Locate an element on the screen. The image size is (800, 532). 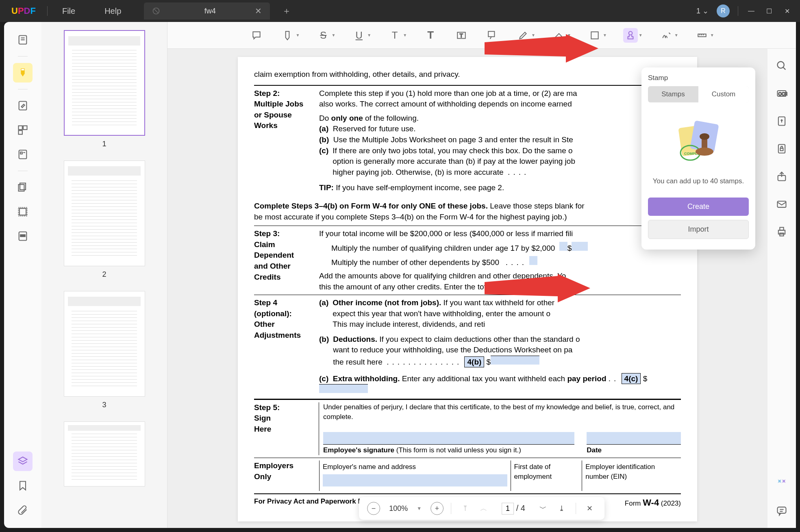
squiggly-tool: T is located at coordinates (395, 35).